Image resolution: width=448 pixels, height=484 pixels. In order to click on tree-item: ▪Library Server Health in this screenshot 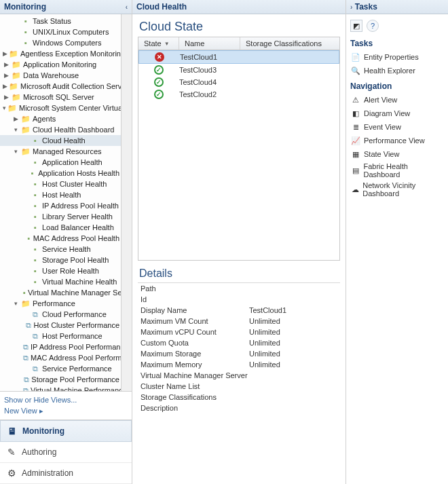, I will do `click(60, 217)`.